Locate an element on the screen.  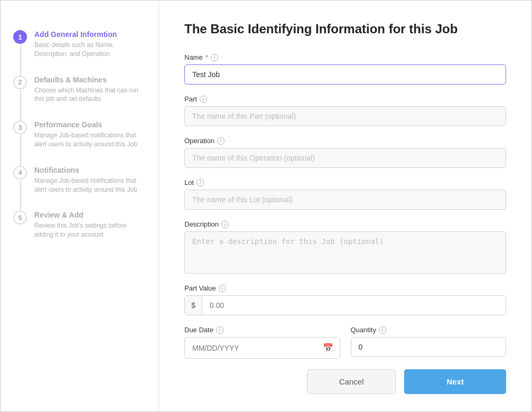
step-4-circle: 4 is located at coordinates (20, 173).